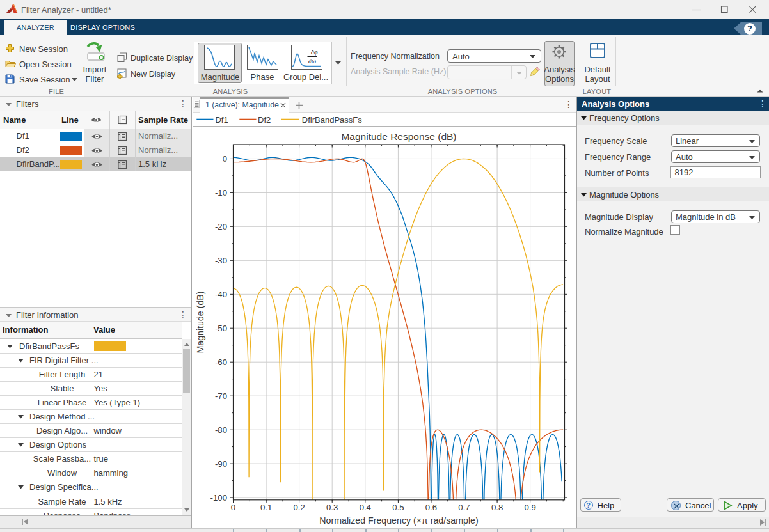 The width and height of the screenshot is (769, 532). Describe the element at coordinates (221, 430) in the screenshot. I see `svg-text: -80` at that location.